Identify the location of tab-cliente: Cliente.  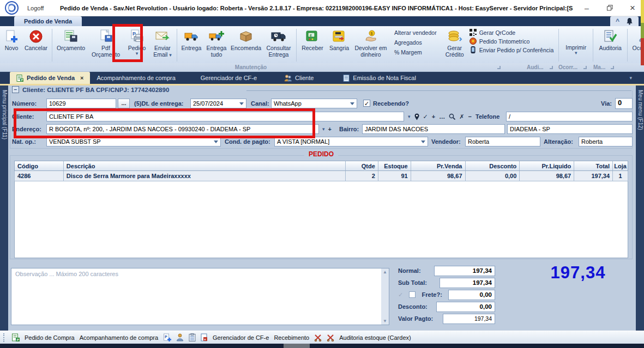
(299, 78).